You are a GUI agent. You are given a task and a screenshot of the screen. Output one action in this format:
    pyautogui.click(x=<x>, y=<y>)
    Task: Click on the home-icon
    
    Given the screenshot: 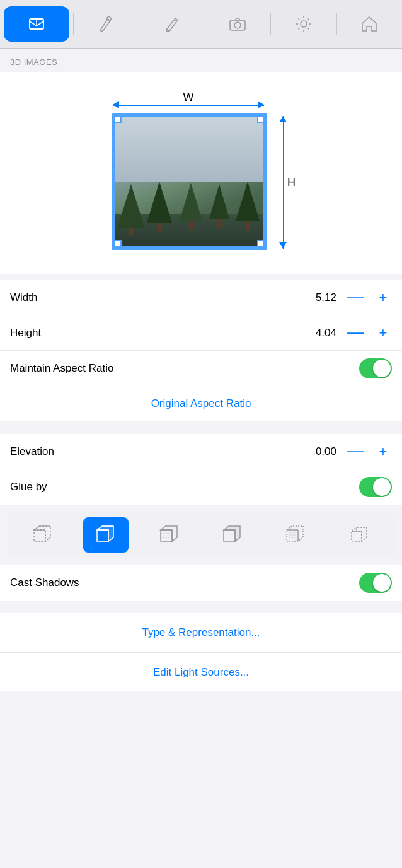 What is the action you would take?
    pyautogui.click(x=369, y=24)
    